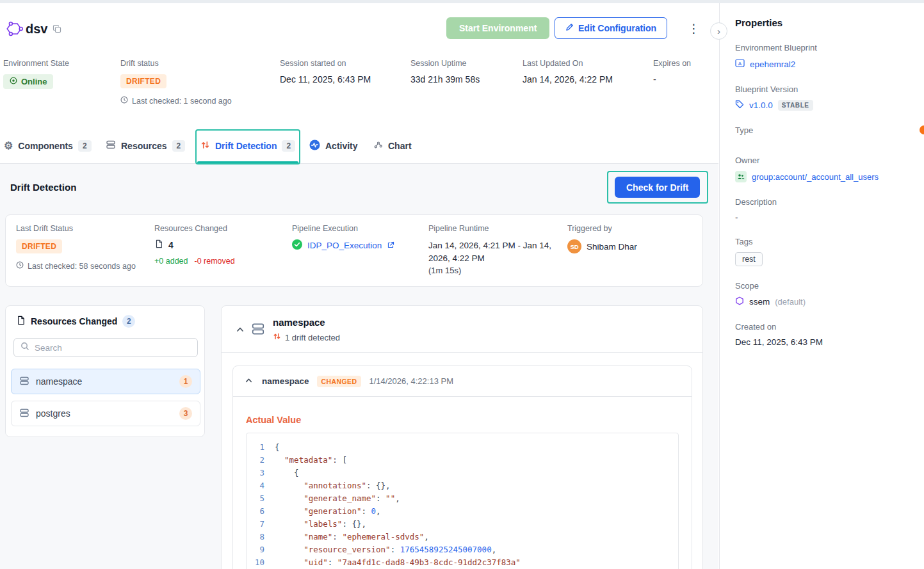  I want to click on tag-icon, so click(740, 105).